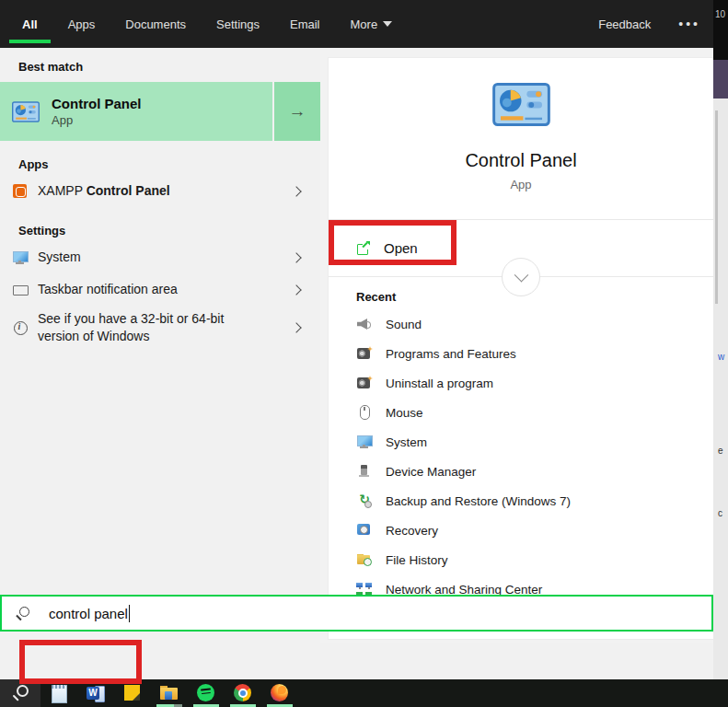  I want to click on best-match-title: Control Panel, so click(97, 103).